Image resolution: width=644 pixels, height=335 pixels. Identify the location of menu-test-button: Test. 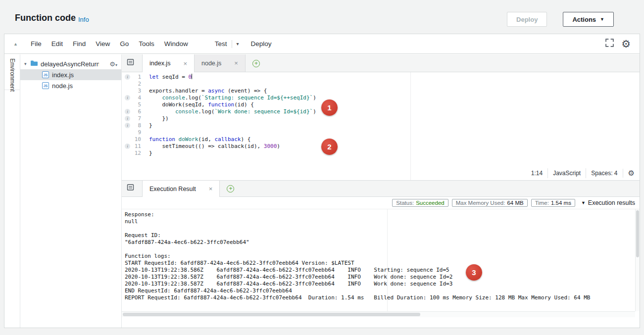
(221, 44).